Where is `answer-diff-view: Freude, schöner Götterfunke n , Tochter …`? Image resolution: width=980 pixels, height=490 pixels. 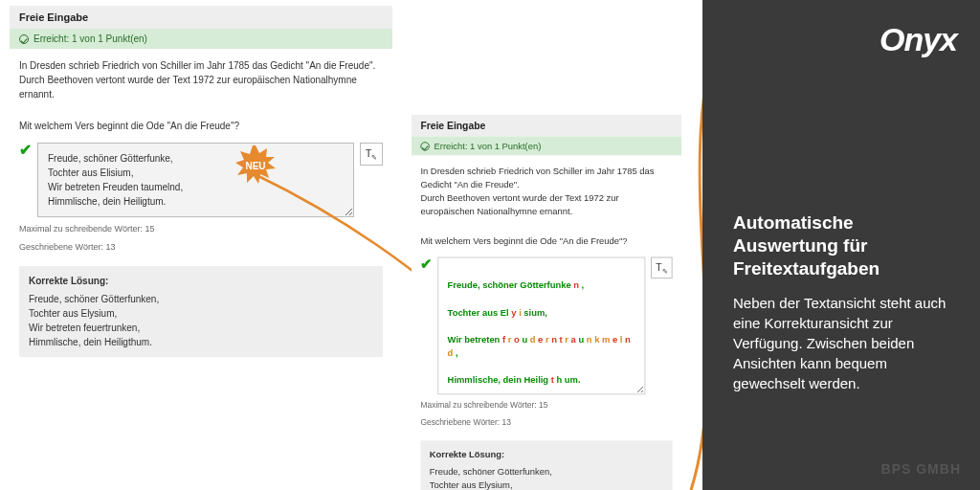 answer-diff-view: Freude, schöner Götterfunke n , Tochter … is located at coordinates (542, 326).